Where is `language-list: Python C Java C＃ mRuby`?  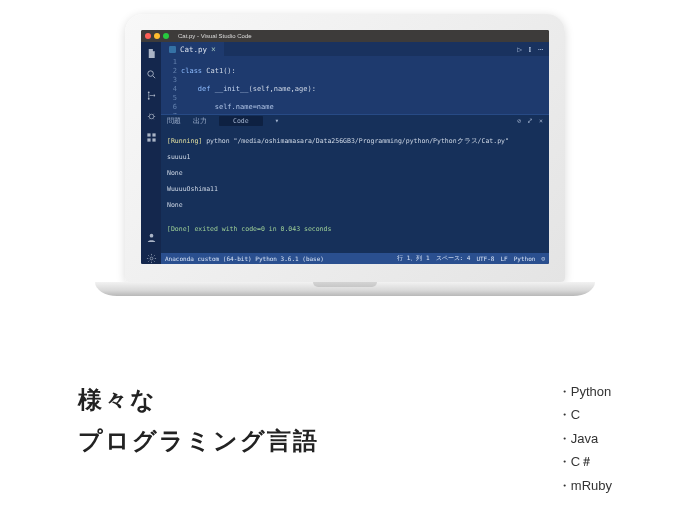
language-list: Python C Java C＃ mRuby is located at coordinates (585, 438).